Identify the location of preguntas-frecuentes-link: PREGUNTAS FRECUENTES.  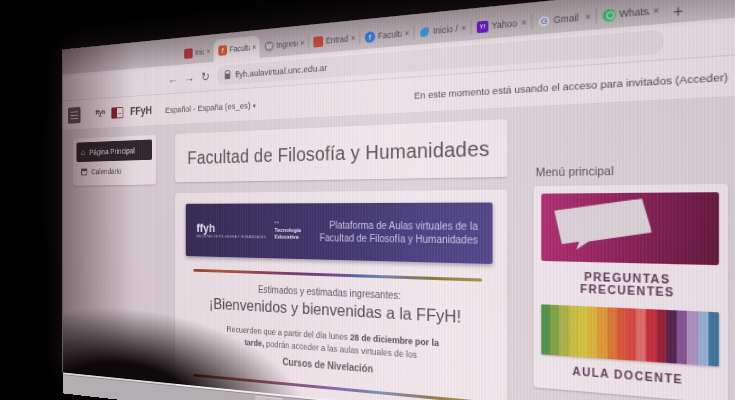
(630, 286).